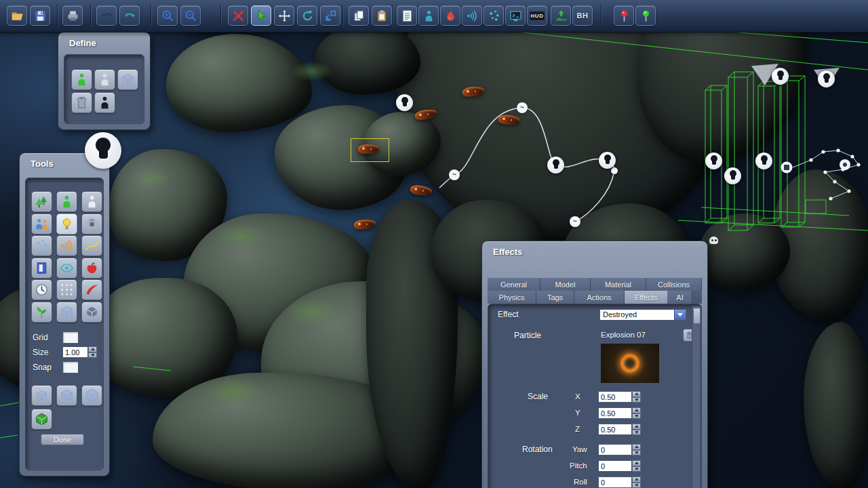 The width and height of the screenshot is (868, 488). I want to click on ship-object, so click(365, 224).